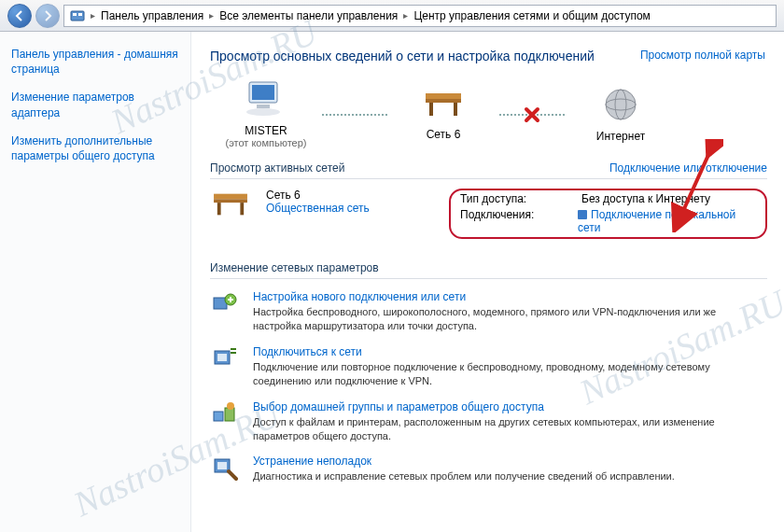  What do you see at coordinates (703, 55) in the screenshot?
I see `view-full-map-link: Просмотр полной карты` at bounding box center [703, 55].